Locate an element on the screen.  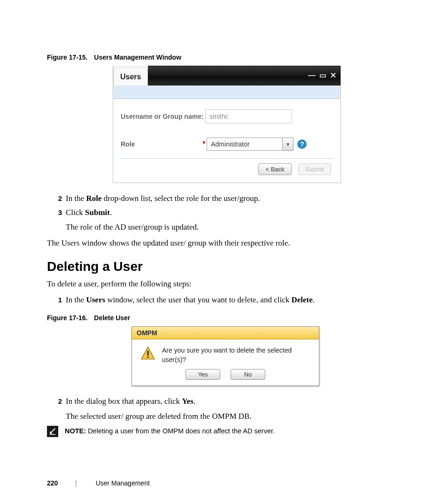
step-subtext: The role of the AD user/group is updated… is located at coordinates (233, 227).